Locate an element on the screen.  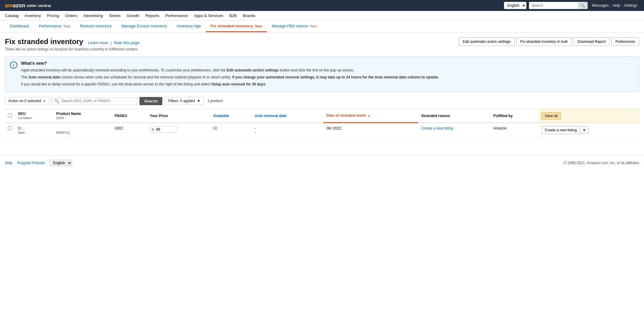
available-link: 92 is located at coordinates (215, 128).